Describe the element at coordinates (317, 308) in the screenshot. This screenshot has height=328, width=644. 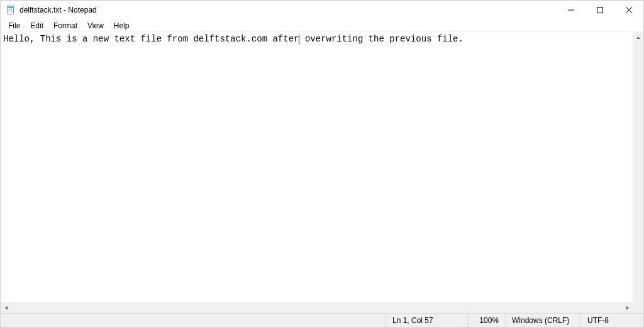
I see `horizontal-scrollbar` at that location.